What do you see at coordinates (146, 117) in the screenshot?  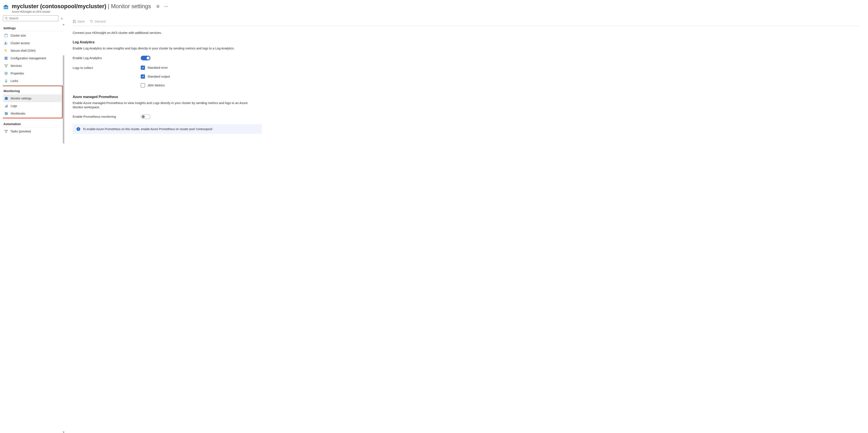 I see `enable-prometheus-toggle` at bounding box center [146, 117].